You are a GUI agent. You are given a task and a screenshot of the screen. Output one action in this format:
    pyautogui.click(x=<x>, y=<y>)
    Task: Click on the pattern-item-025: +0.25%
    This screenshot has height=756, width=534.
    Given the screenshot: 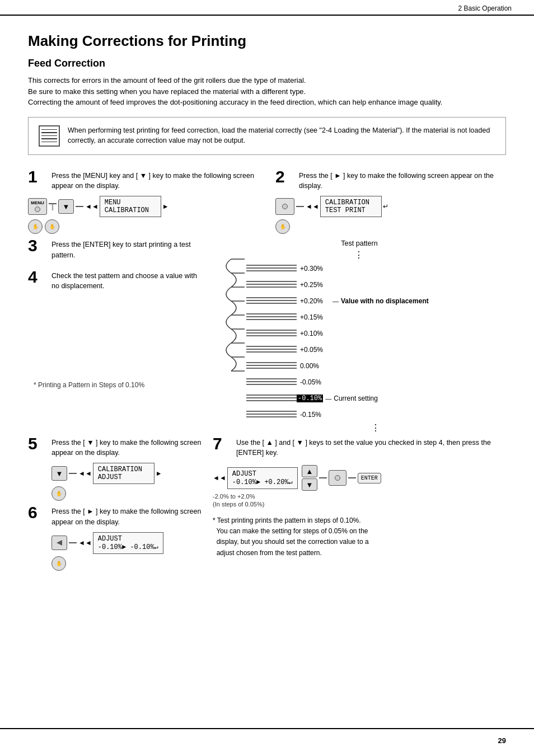 What is the action you would take?
    pyautogui.click(x=376, y=285)
    